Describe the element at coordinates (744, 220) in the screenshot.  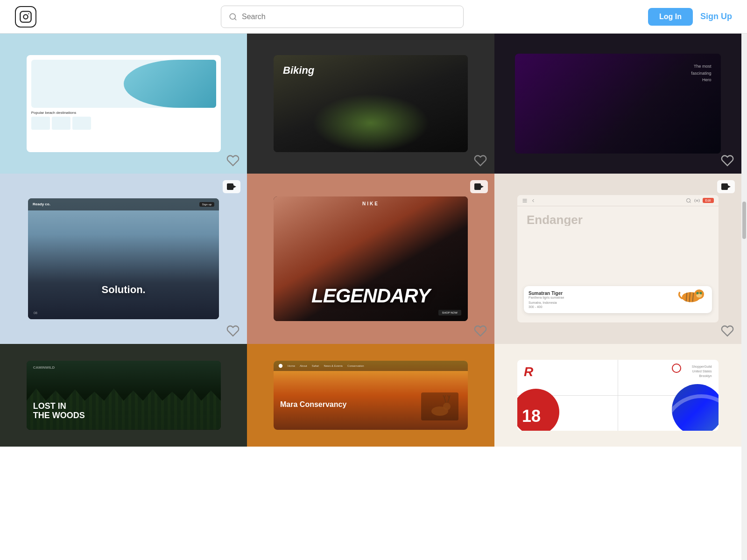
I see `scrollbar-thumb` at that location.